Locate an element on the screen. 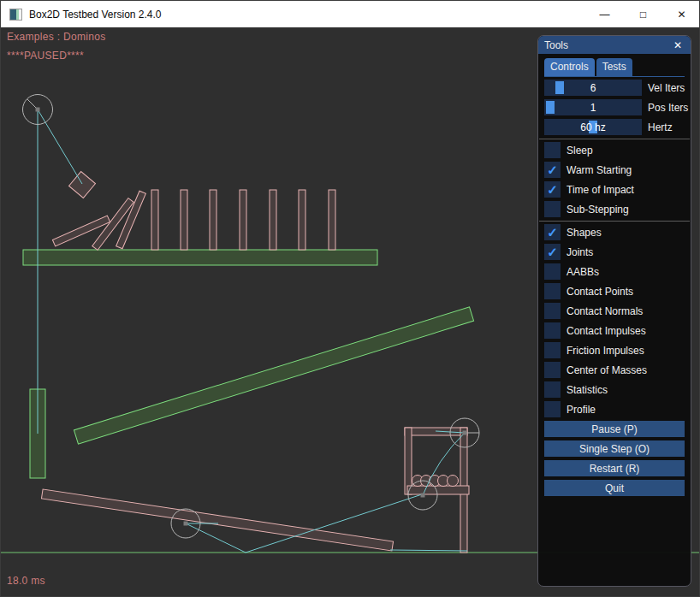 Image resolution: width=700 pixels, height=597 pixels. checkbox-center-of-masses is located at coordinates (553, 369).